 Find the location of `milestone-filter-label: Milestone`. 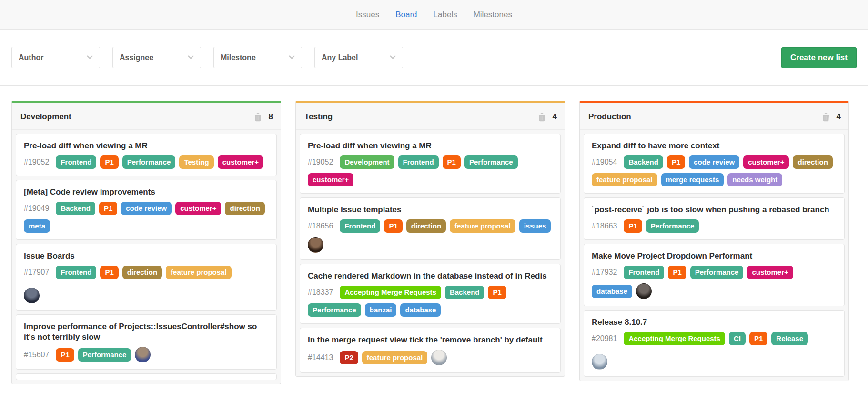

milestone-filter-label: Milestone is located at coordinates (238, 58).